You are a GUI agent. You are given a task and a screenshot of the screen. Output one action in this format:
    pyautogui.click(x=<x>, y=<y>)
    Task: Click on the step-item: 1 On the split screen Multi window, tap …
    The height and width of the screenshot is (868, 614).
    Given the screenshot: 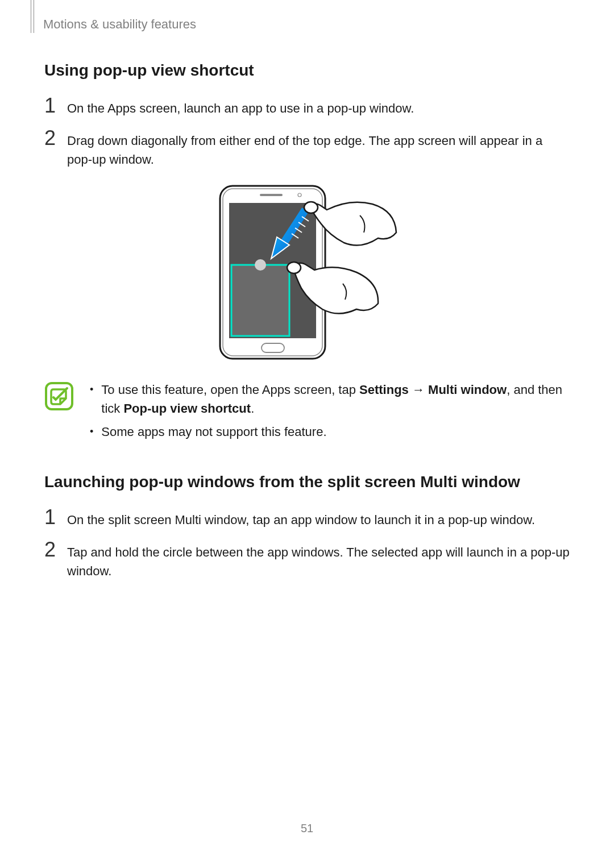 What is the action you would take?
    pyautogui.click(x=307, y=520)
    